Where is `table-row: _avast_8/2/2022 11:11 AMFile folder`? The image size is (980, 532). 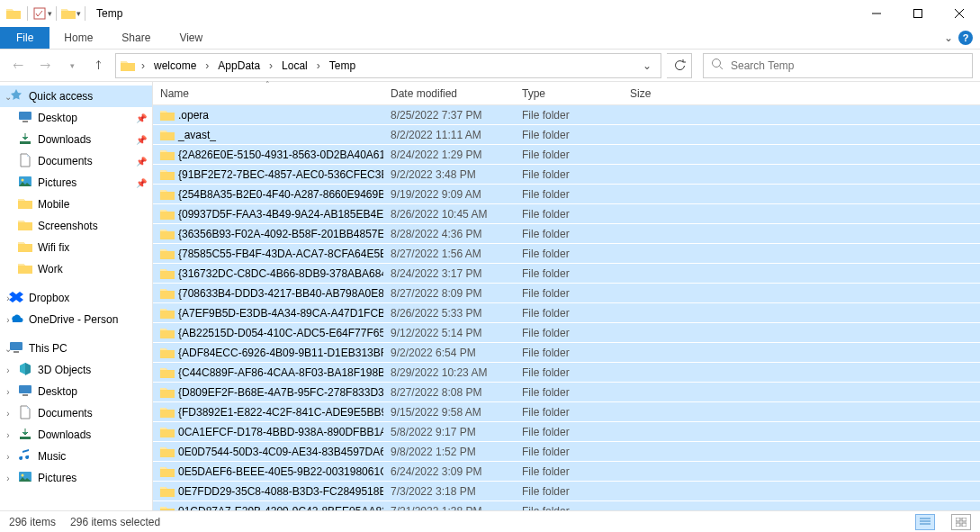
table-row: _avast_8/2/2022 11:11 AMFile folder is located at coordinates (567, 135).